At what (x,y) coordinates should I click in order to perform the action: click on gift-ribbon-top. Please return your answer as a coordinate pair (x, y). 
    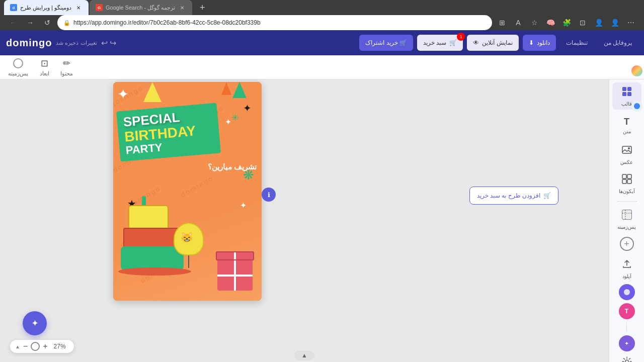
    Looking at the image, I should click on (235, 256).